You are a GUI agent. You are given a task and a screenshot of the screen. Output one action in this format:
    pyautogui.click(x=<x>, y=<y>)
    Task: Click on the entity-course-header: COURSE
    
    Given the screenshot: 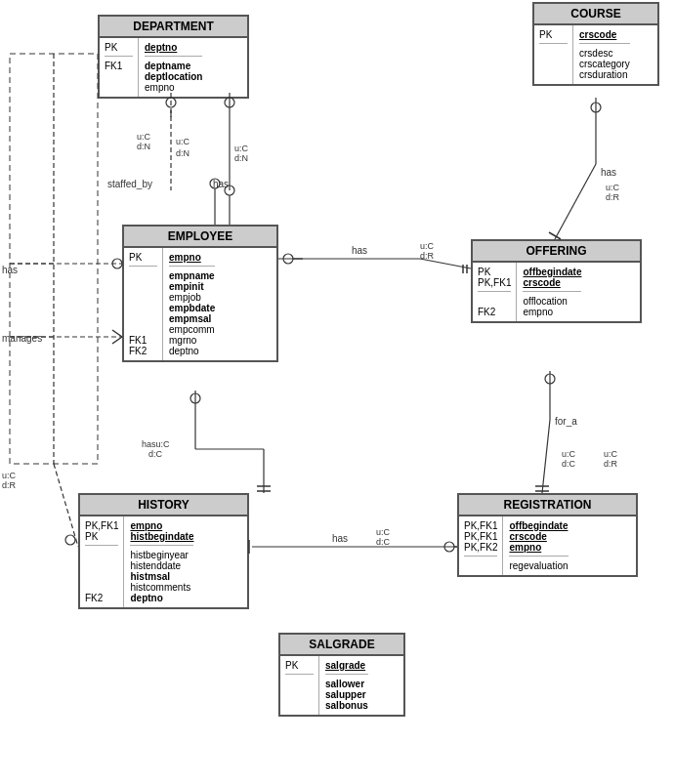 What is the action you would take?
    pyautogui.click(x=596, y=15)
    